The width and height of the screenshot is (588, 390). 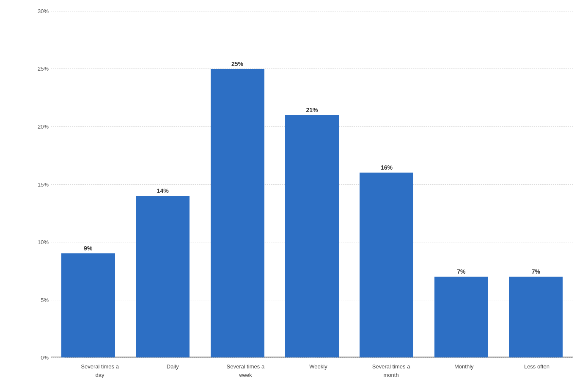 I want to click on x-axis-label: Several times a month, so click(x=391, y=369).